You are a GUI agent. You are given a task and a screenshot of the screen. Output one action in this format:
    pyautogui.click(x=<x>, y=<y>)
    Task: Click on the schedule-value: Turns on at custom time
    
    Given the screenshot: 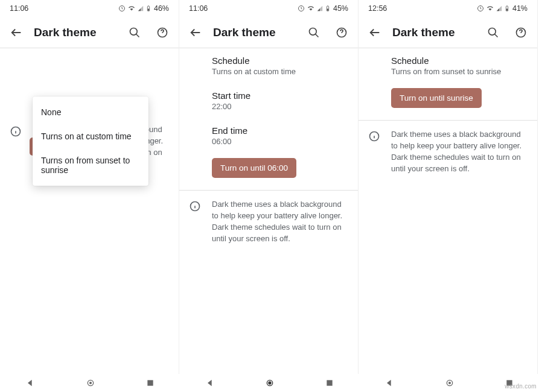 What is the action you would take?
    pyautogui.click(x=279, y=71)
    